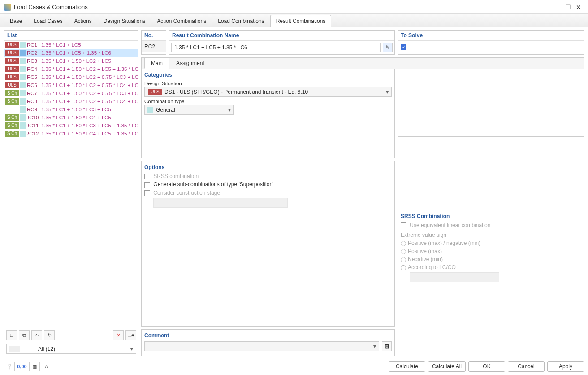 This screenshot has height=375, width=588. I want to click on list-row: S ChRC71.35 * LC1 + 1.50 * LC2 + 0.75 * …, so click(71, 93).